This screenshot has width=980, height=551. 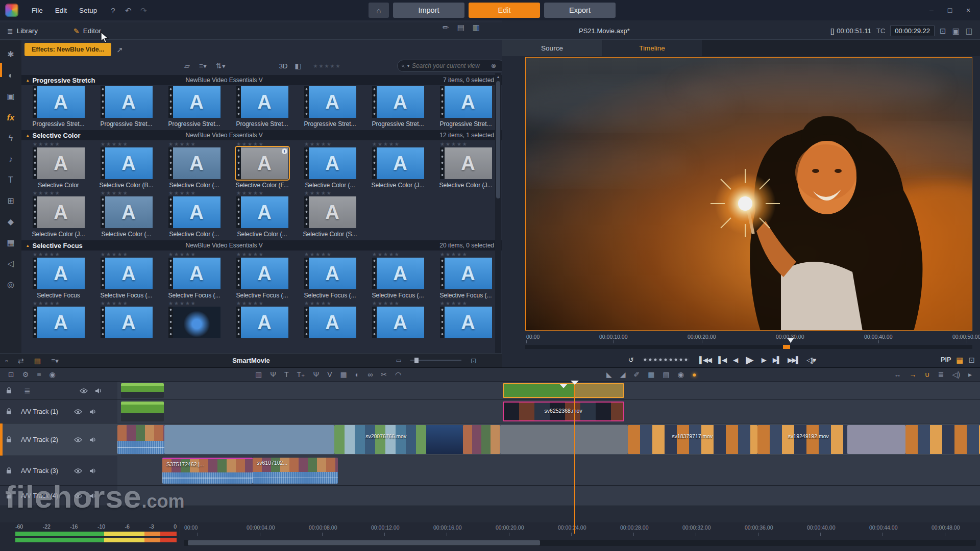 What do you see at coordinates (264, 245) in the screenshot?
I see `section-header: ▴Selective FocusNewBlue Video Essentials…` at bounding box center [264, 245].